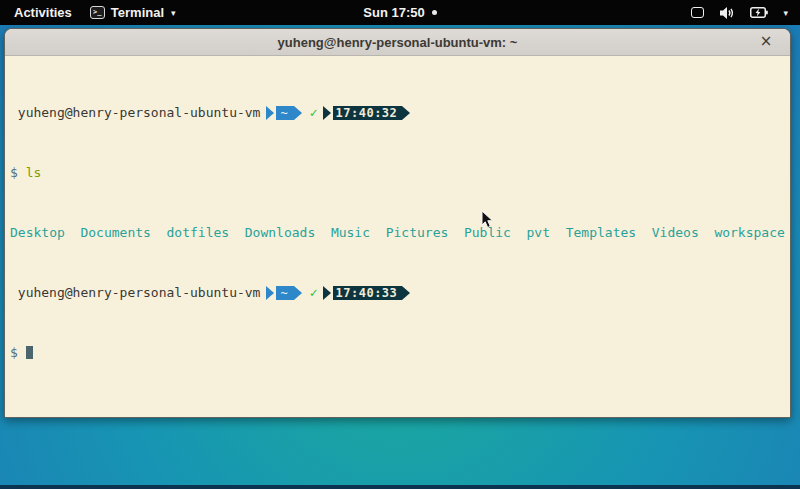 This screenshot has height=489, width=800. Describe the element at coordinates (759, 12) in the screenshot. I see `battery-charging-icon` at that location.